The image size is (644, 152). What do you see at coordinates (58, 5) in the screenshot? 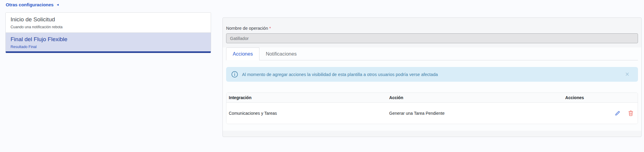
I see `collapse-arrow-icon: ◂` at bounding box center [58, 5].